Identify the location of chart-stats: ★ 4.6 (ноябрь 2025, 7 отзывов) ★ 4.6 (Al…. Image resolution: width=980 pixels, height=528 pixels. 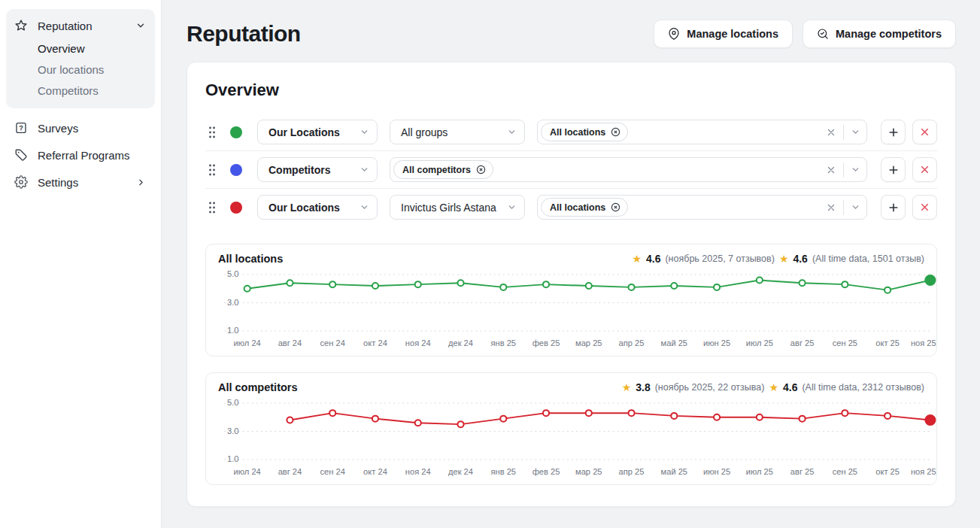
(778, 259).